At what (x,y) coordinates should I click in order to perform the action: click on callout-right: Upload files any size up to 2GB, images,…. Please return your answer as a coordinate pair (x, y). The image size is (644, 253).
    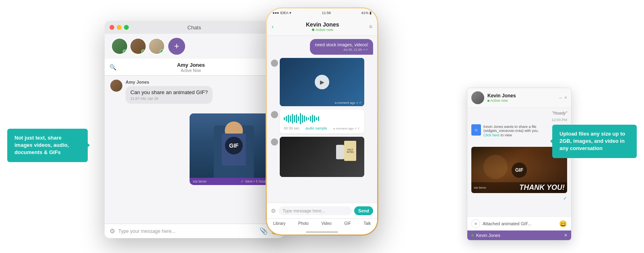
    Looking at the image, I should click on (594, 142).